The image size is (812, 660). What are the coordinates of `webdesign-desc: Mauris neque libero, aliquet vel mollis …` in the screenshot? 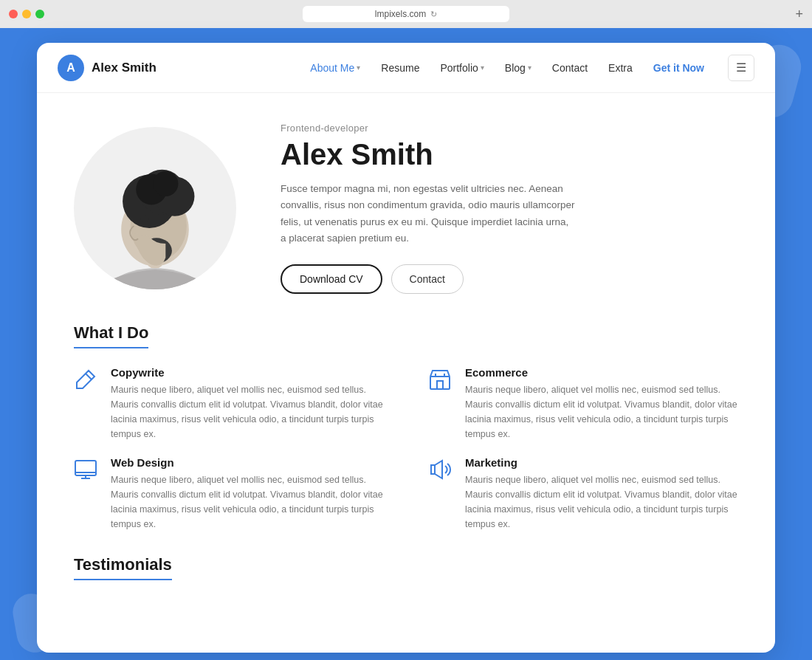 It's located at (247, 502).